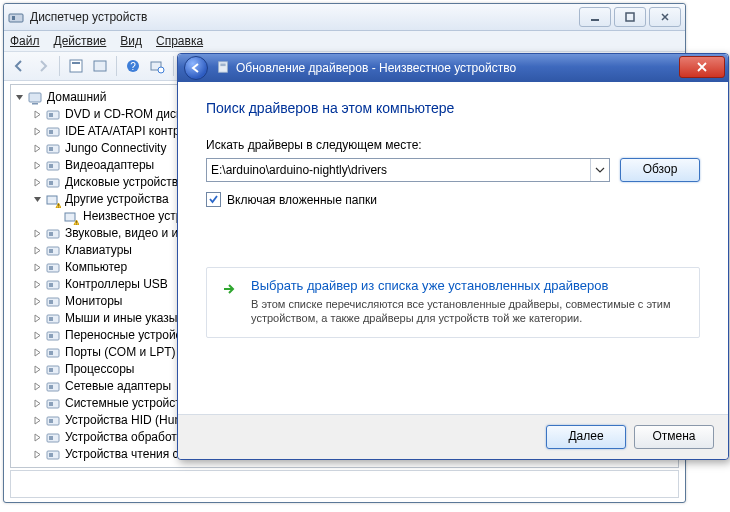  Describe the element at coordinates (116, 148) in the screenshot. I see `tree-node-label: Jungo Connectivity` at that location.